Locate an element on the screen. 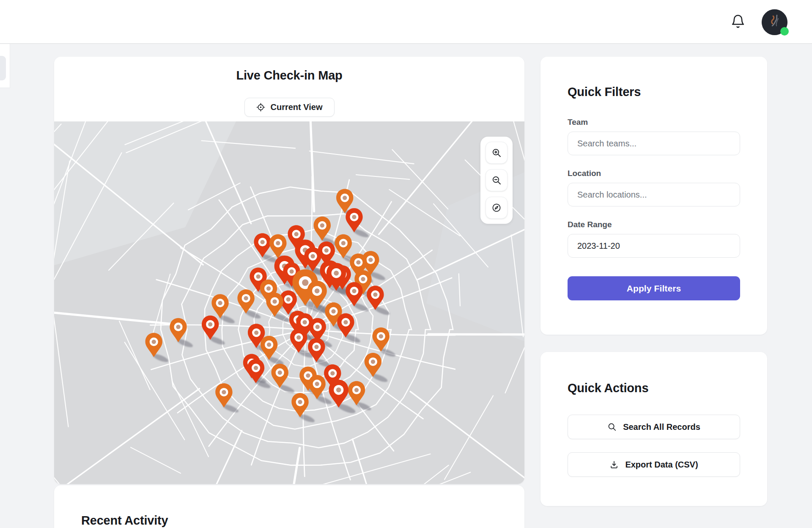 The image size is (812, 528). quick-filters-card: Quick Filters Team Location Date Range A… is located at coordinates (654, 195).